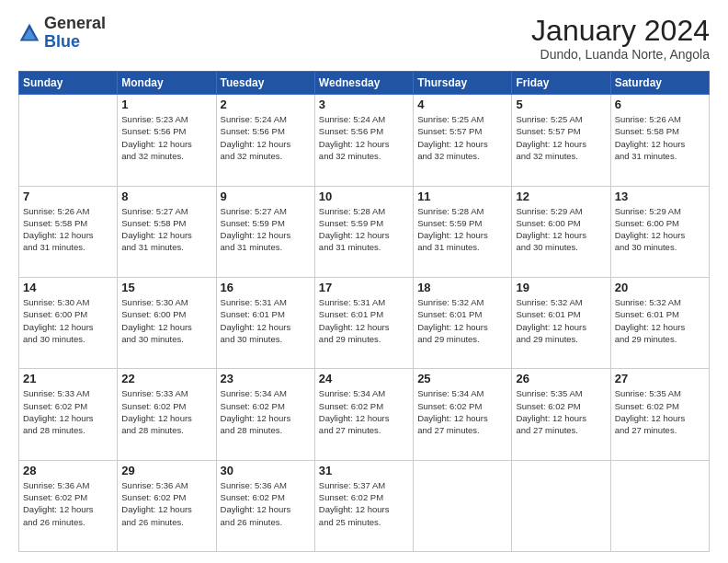 The width and height of the screenshot is (728, 563). Describe the element at coordinates (167, 140) in the screenshot. I see `table-row: 1Sunrise: 5:23 AM Sunset: 5:56 PM Daylig…` at that location.